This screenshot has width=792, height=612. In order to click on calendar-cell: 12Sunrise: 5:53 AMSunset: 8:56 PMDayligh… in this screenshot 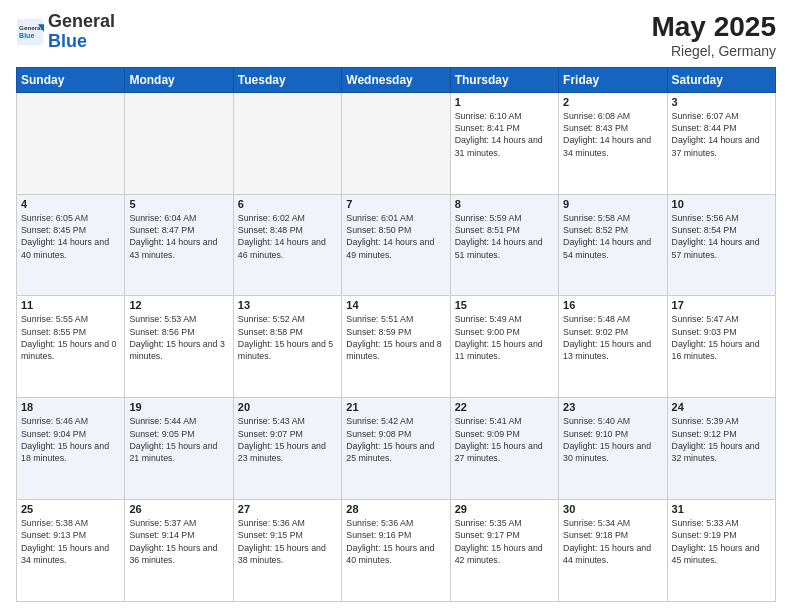, I will do `click(179, 347)`.